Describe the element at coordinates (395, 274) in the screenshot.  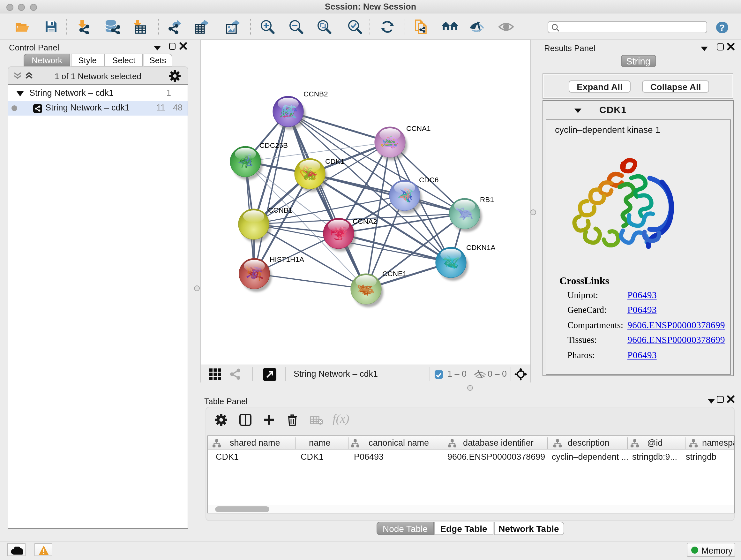
I see `svg-text: CCNE1` at that location.